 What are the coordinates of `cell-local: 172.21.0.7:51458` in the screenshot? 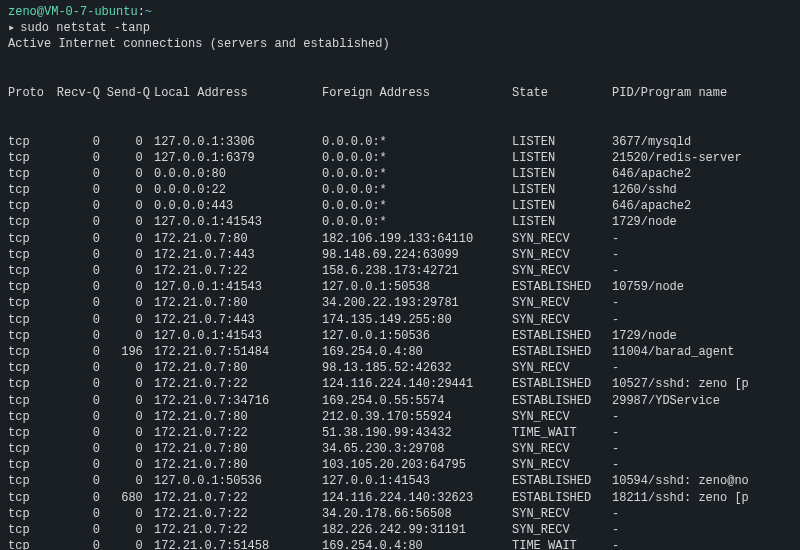 It's located at (238, 544).